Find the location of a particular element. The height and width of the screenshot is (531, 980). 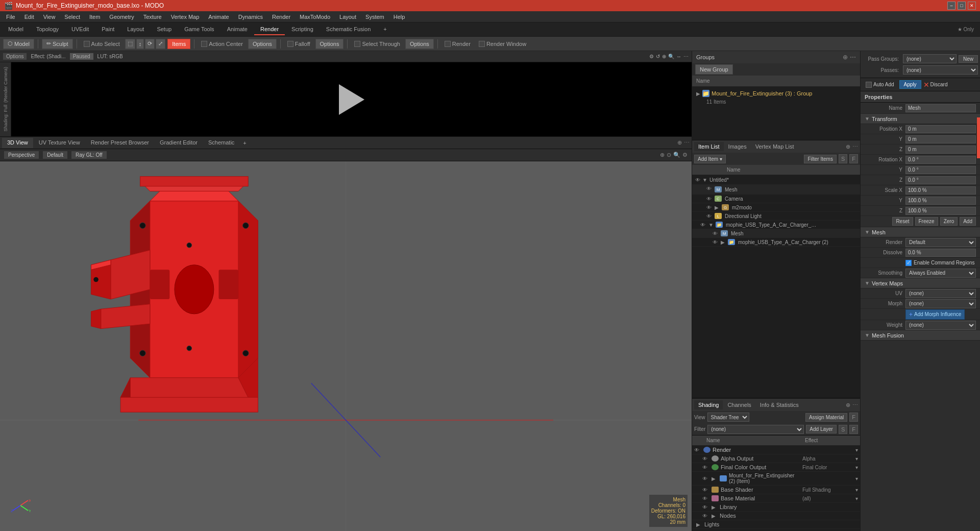

groups-more-icon: ⋯ is located at coordinates (853, 57).